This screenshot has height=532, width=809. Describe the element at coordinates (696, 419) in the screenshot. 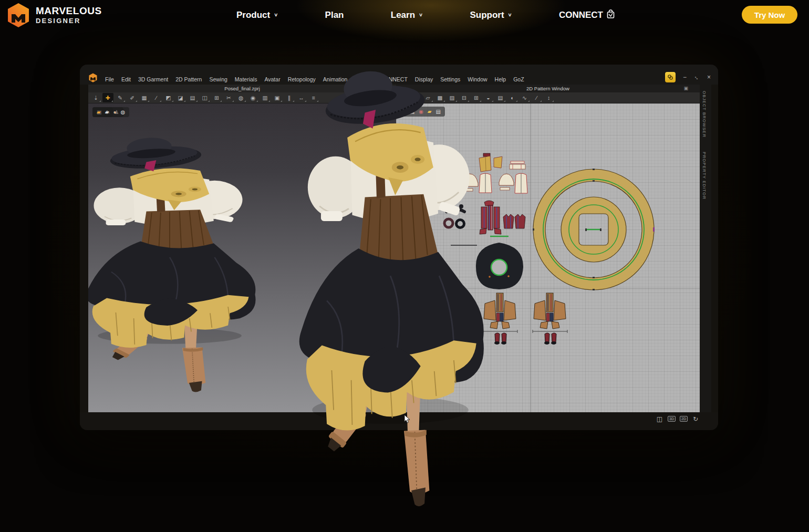

I see `sync-view-icon: ↻` at that location.